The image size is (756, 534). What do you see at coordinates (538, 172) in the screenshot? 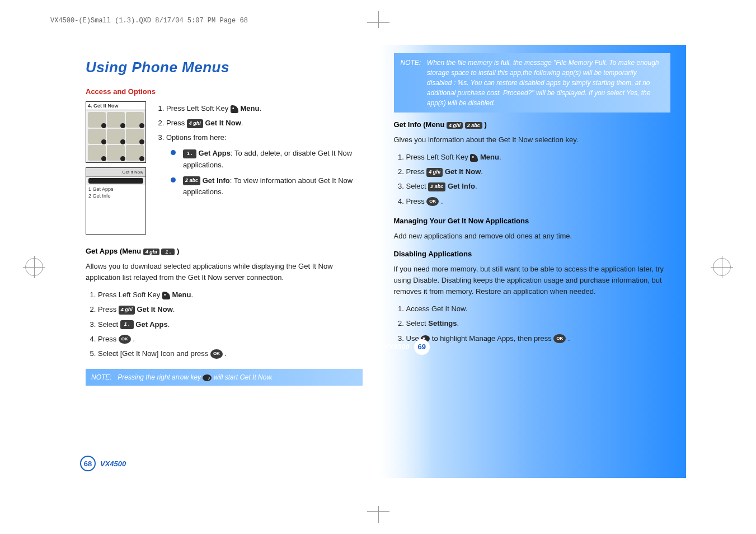
I see `gi-step-2: Press 4 ghi Get It Now.` at bounding box center [538, 172].